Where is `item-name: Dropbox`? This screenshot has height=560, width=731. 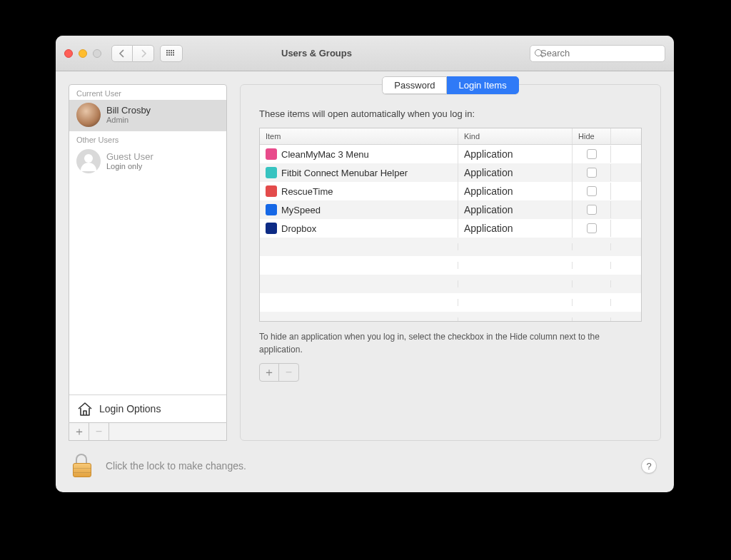
item-name: Dropbox is located at coordinates (298, 228).